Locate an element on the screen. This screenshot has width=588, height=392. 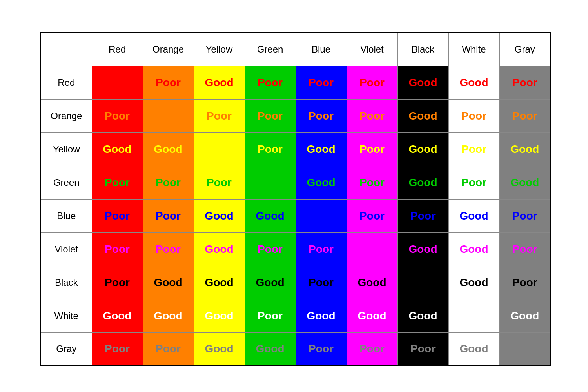
col-header-yellow: Yellow is located at coordinates (219, 49).